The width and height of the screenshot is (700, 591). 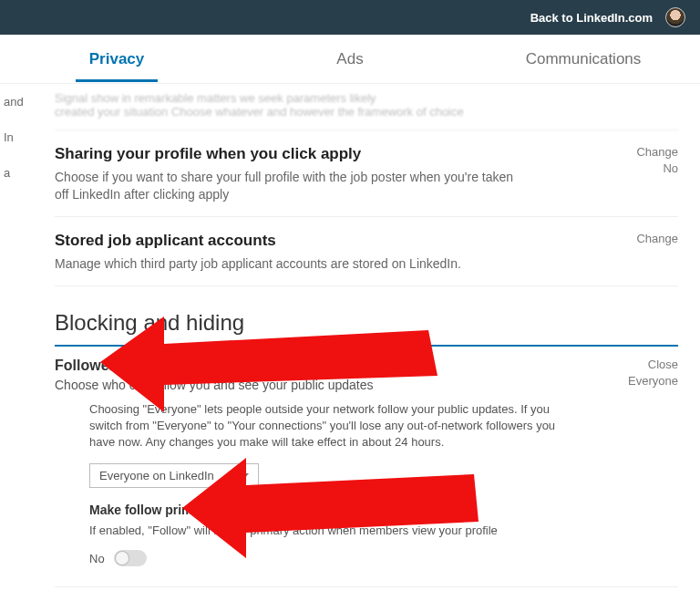 I want to click on section-heading-blocking: Blocking and hiding, so click(x=366, y=328).